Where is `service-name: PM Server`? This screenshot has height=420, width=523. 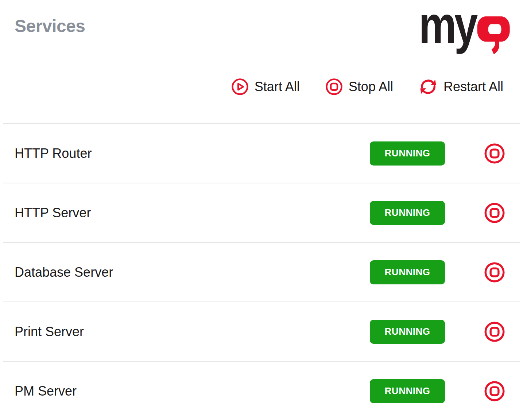 service-name: PM Server is located at coordinates (46, 391).